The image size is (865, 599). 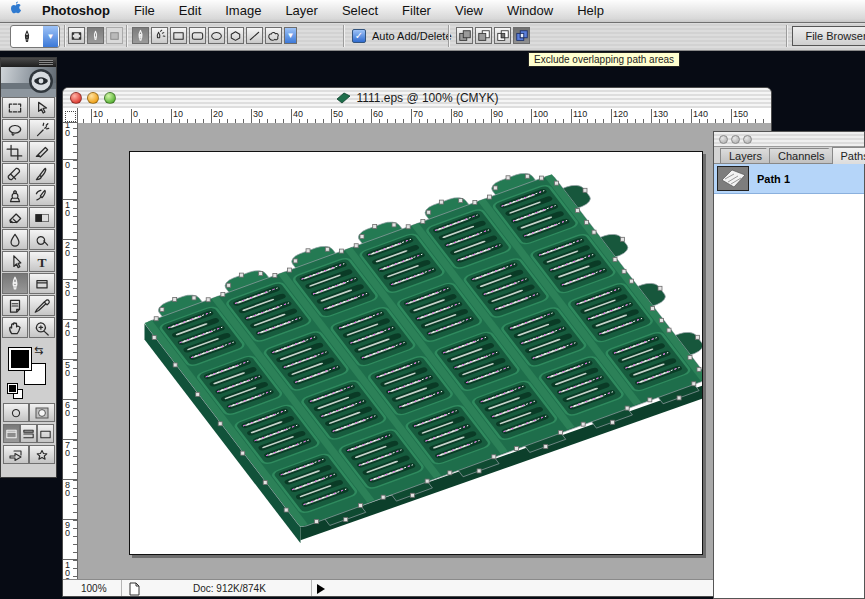 I want to click on foreground-color-swatch, so click(x=20, y=359).